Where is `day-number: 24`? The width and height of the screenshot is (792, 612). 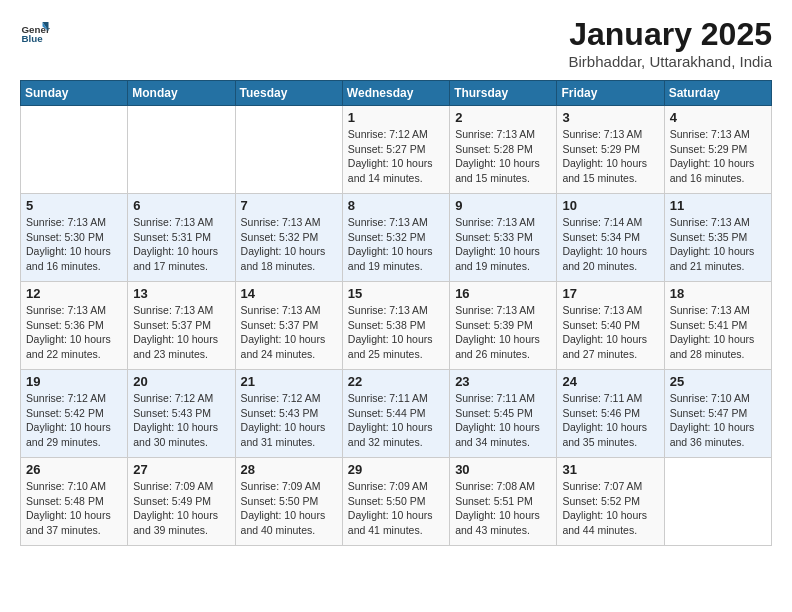
day-number: 24 is located at coordinates (610, 382).